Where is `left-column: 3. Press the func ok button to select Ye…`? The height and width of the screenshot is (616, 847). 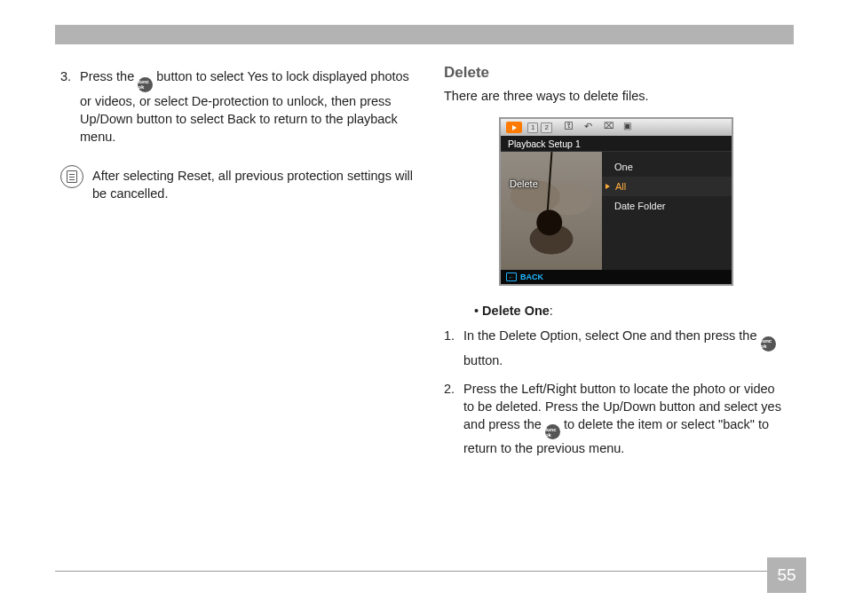 left-column: 3. Press the func ok button to select Ye… is located at coordinates (238, 135).